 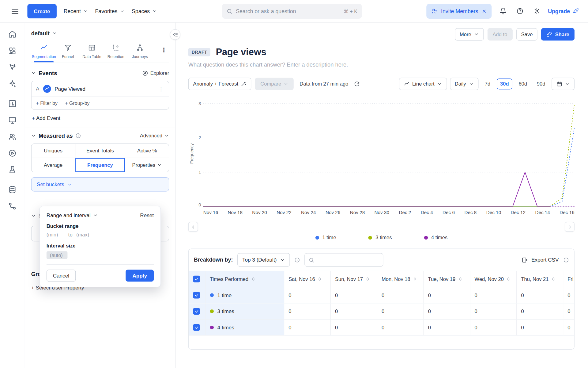 I want to click on event-name: Page Viewed, so click(x=70, y=89).